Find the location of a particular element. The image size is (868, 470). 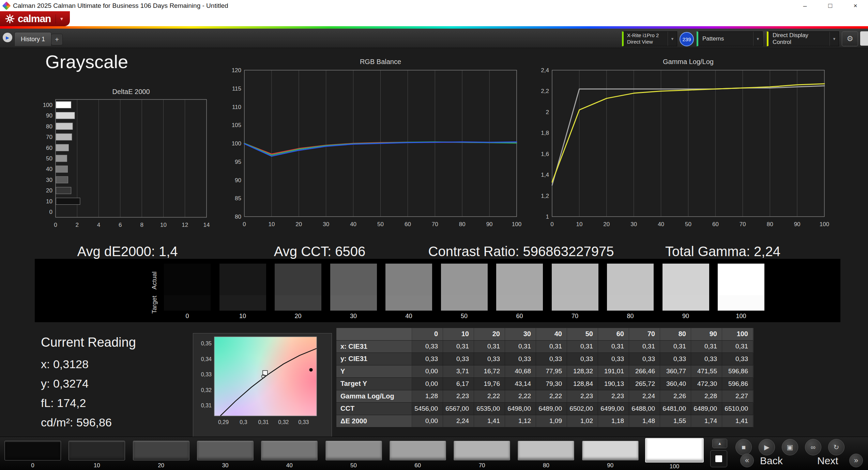

table-cell: 2,24 is located at coordinates (459, 422).